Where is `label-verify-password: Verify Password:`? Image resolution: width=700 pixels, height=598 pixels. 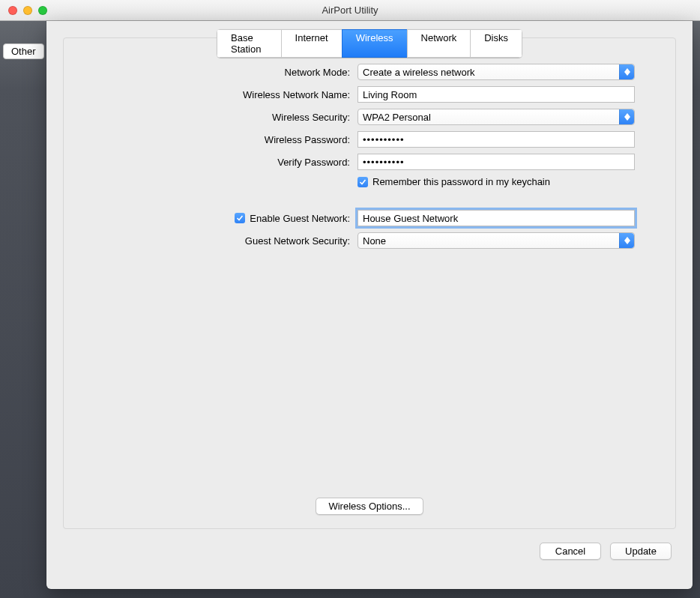 label-verify-password: Verify Password: is located at coordinates (211, 162).